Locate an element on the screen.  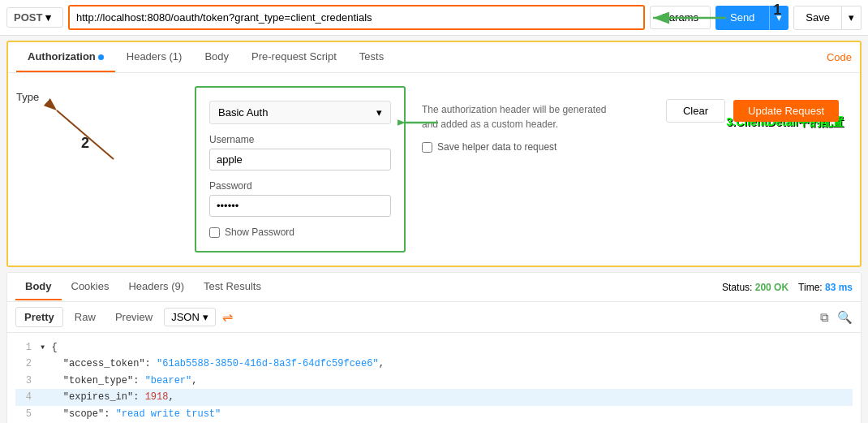
url-input-wrapper is located at coordinates (357, 18).